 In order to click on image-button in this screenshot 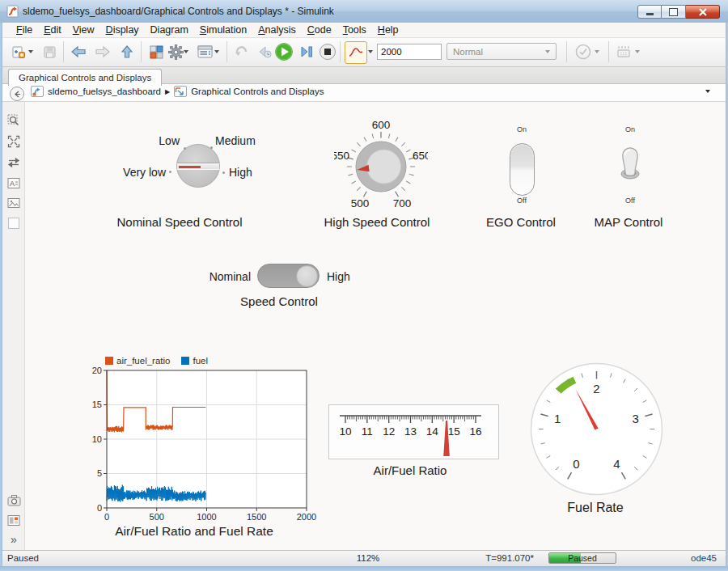, I will do `click(14, 203)`.